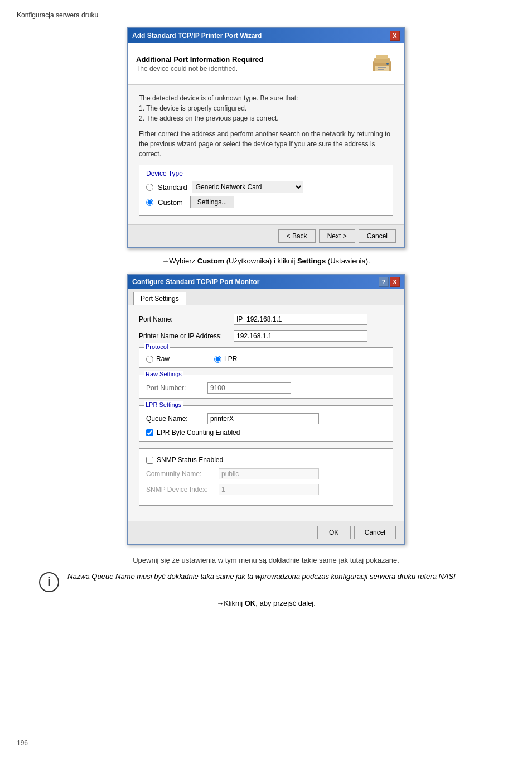  Describe the element at coordinates (266, 423) in the screenshot. I see `lpr-settings-section: LPR Settings Queue Name: LPR Byte Counti…` at that location.